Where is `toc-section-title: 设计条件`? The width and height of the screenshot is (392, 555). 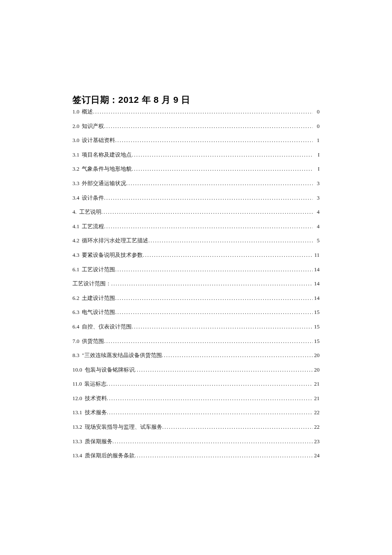 toc-section-title: 设计条件 is located at coordinates (93, 198).